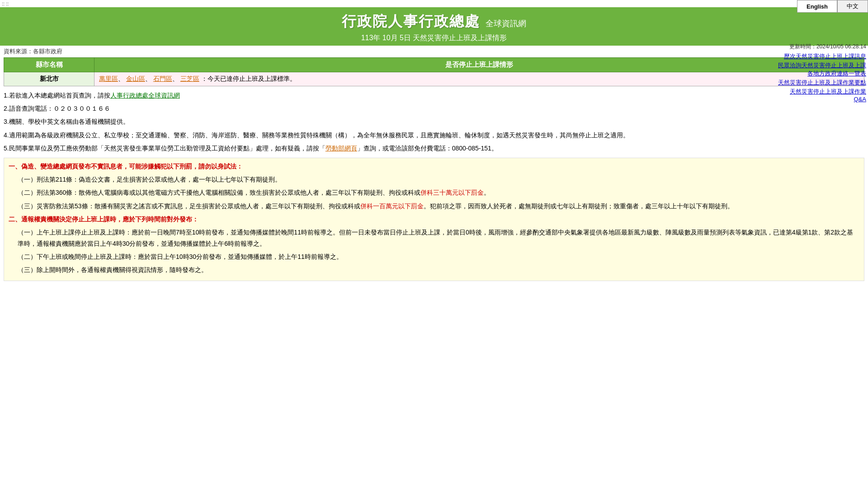 This screenshot has width=868, height=488. I want to click on table-header-city: 縣市名稱, so click(49, 65).